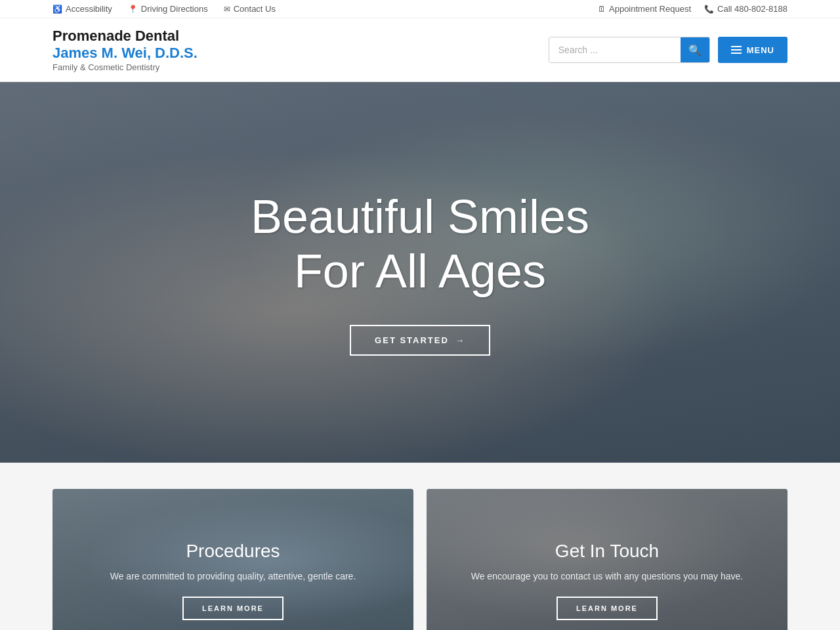 The image size is (840, 630). I want to click on contact-us-link: ✉ Contact Us, so click(249, 9).